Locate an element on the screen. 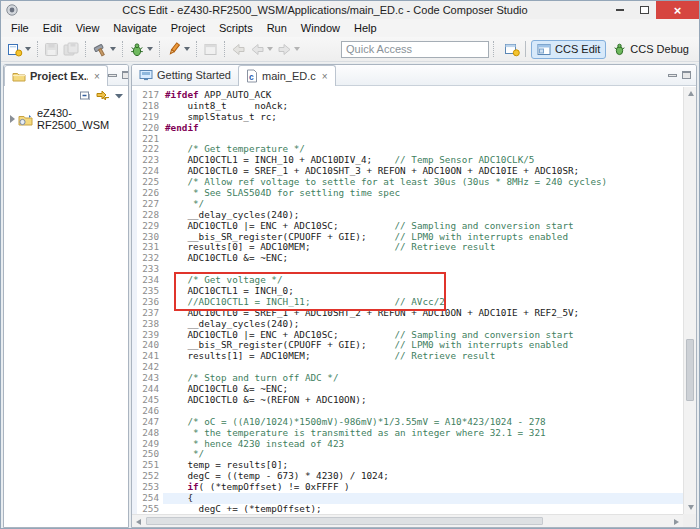  getting-started-icon is located at coordinates (146, 76).